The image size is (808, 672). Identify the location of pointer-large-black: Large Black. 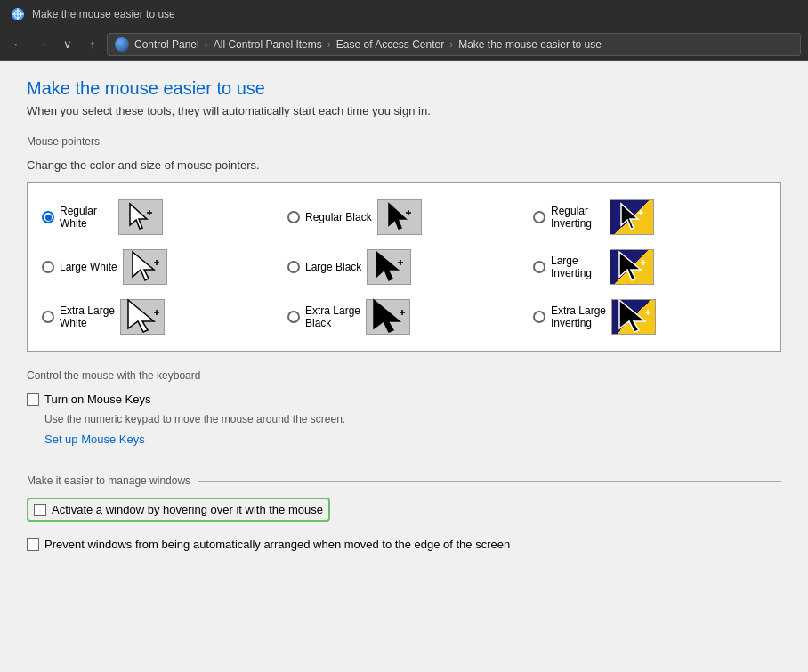
(404, 267).